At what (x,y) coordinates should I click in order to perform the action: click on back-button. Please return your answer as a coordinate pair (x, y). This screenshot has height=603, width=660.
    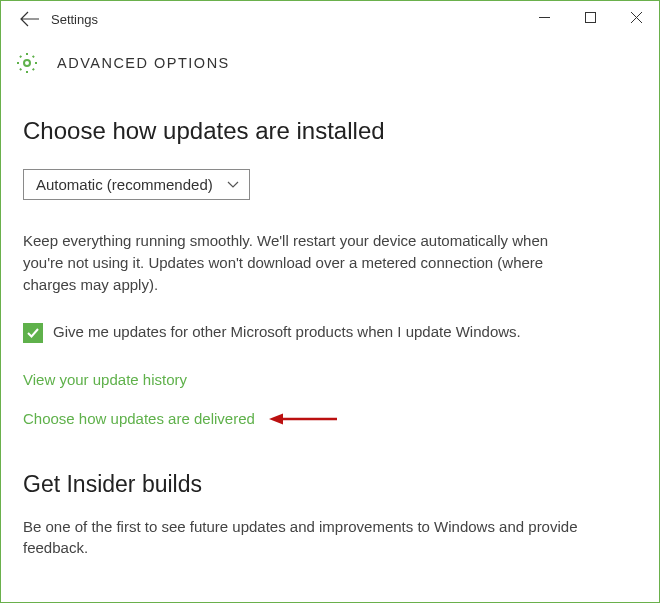
    Looking at the image, I should click on (30, 19).